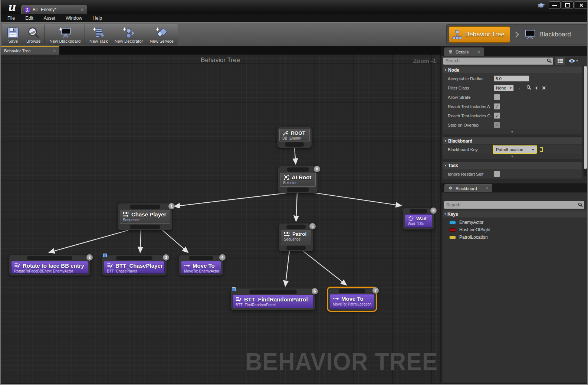  What do you see at coordinates (555, 5) in the screenshot?
I see `minimize-button` at bounding box center [555, 5].